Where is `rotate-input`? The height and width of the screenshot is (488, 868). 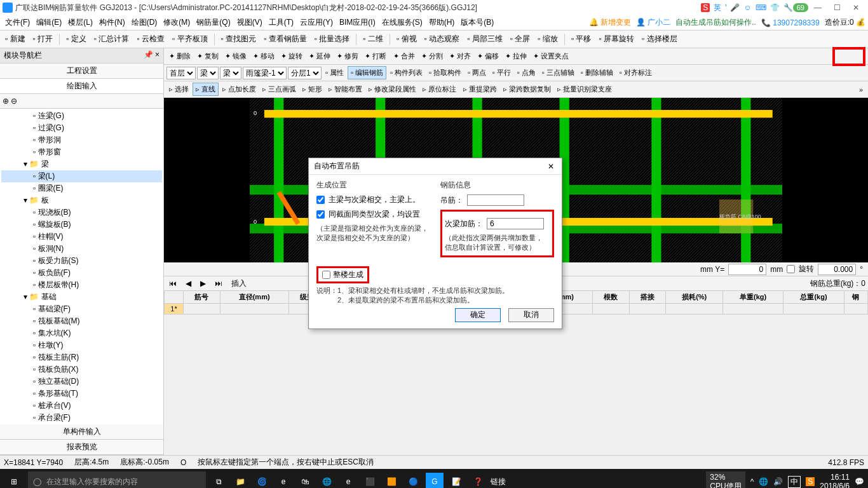
rotate-input is located at coordinates (837, 269).